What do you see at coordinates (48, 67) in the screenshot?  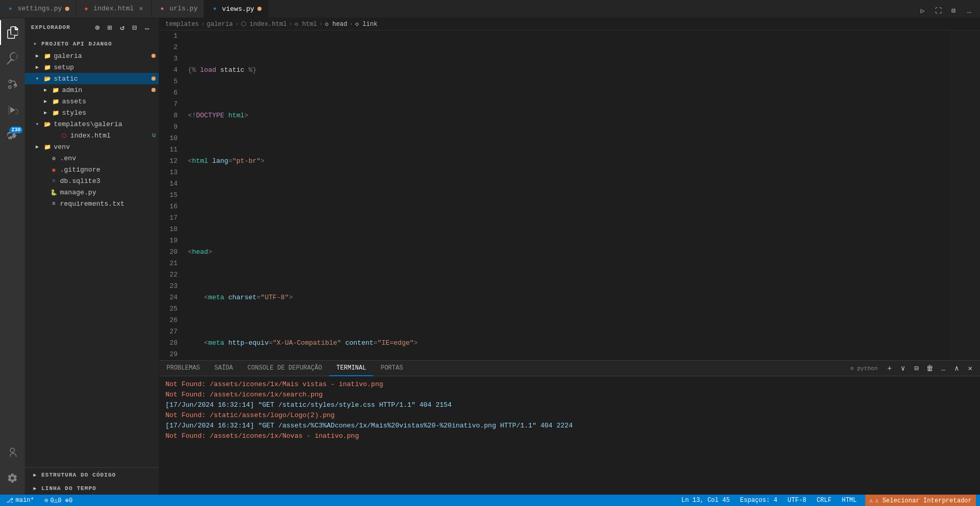 I see `setup-folder-icon: 📁` at bounding box center [48, 67].